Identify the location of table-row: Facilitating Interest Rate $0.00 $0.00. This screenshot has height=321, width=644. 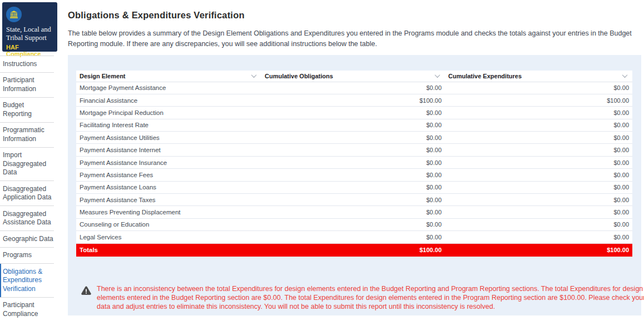
(354, 125).